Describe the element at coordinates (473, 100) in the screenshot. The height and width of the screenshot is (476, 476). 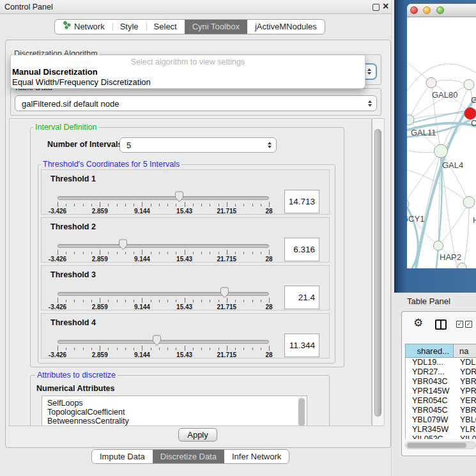
I see `node-label-partial-top: GA` at that location.